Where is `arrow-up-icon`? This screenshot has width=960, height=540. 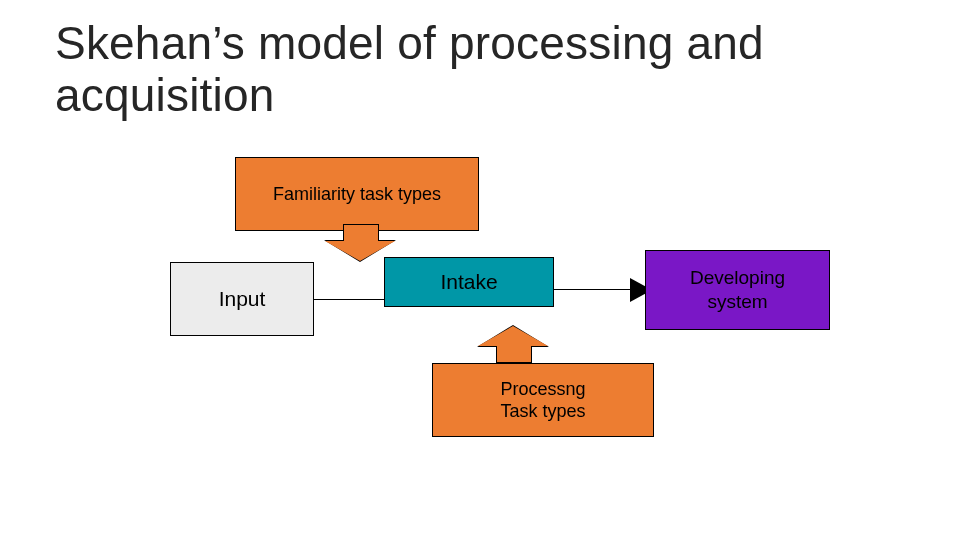
arrow-up-icon is located at coordinates (513, 344).